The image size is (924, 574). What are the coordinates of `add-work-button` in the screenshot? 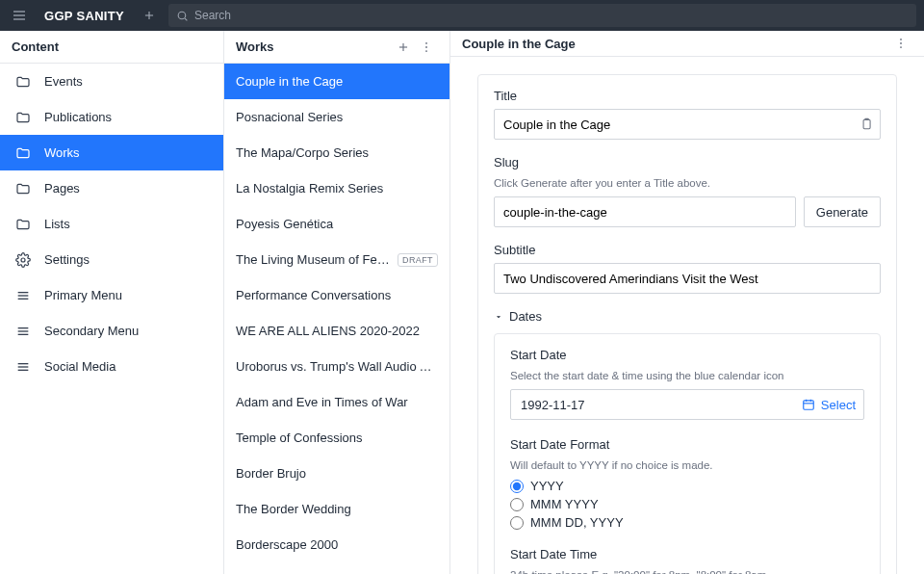 It's located at (403, 47).